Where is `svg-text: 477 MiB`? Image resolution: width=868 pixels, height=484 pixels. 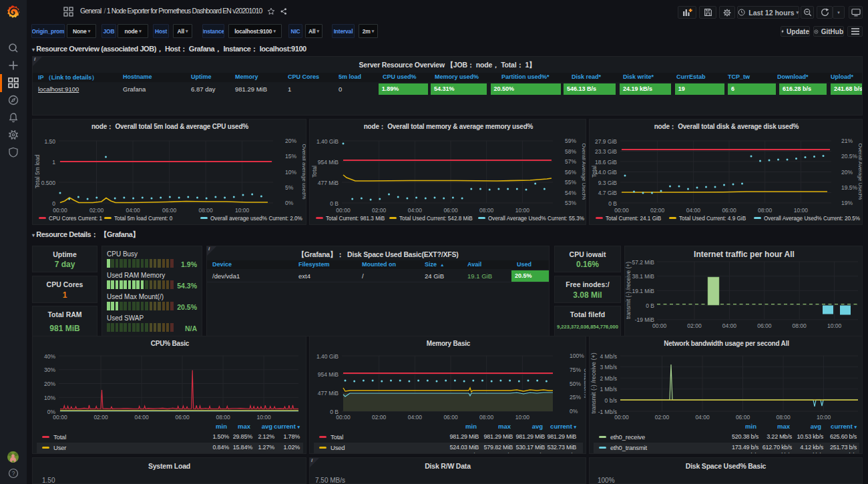 svg-text: 477 MiB is located at coordinates (329, 183).